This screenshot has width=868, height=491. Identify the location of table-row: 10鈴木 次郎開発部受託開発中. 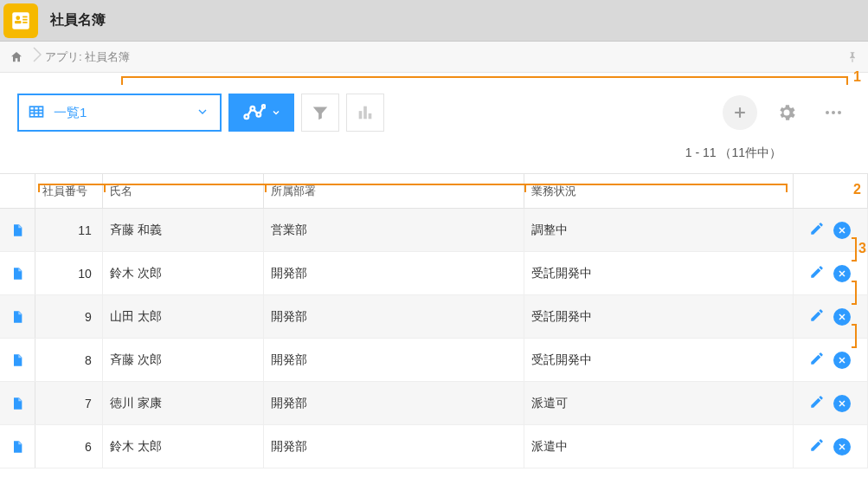
(434, 274).